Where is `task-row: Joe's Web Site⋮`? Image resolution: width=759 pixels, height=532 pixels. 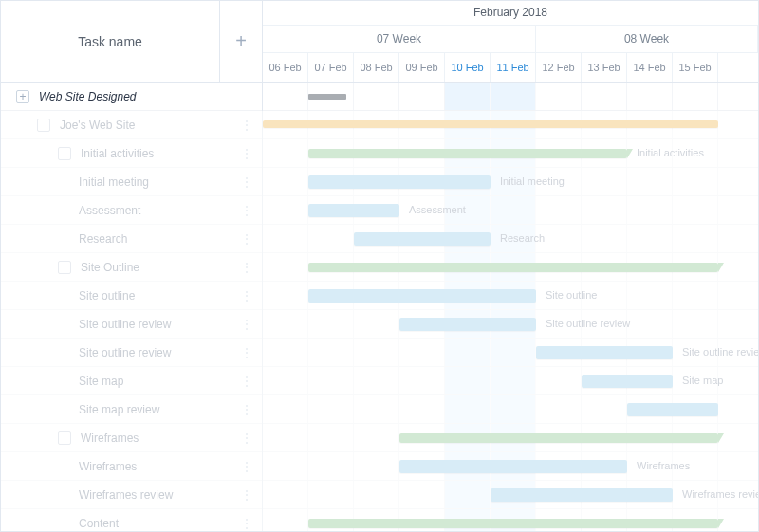 task-row: Joe's Web Site⋮ is located at coordinates (131, 125).